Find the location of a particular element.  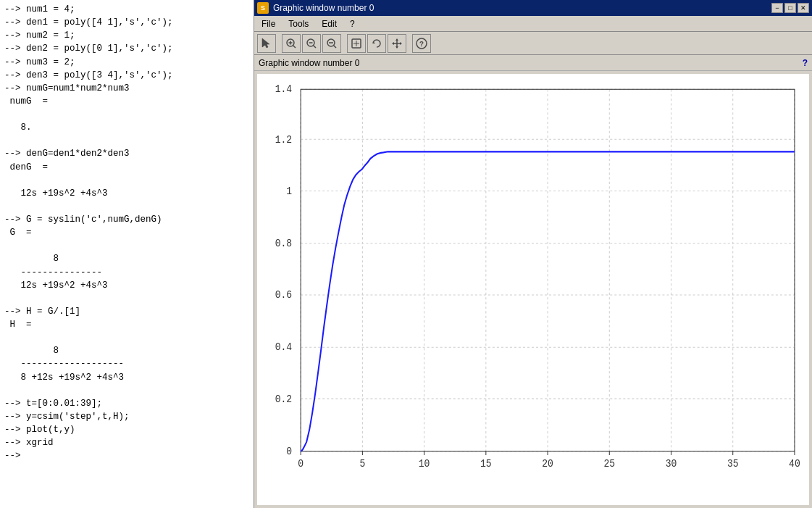

zoom-out-button is located at coordinates (332, 43).